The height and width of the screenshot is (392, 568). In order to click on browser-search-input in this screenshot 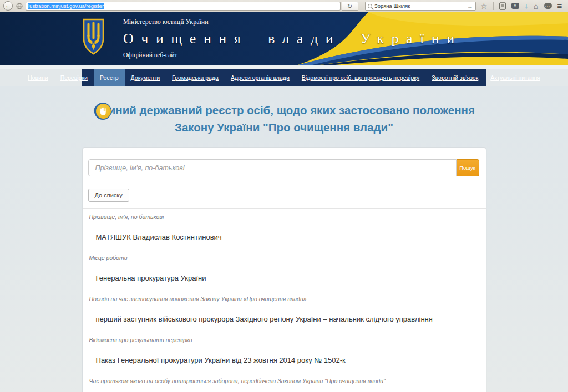, I will do `click(420, 6)`.